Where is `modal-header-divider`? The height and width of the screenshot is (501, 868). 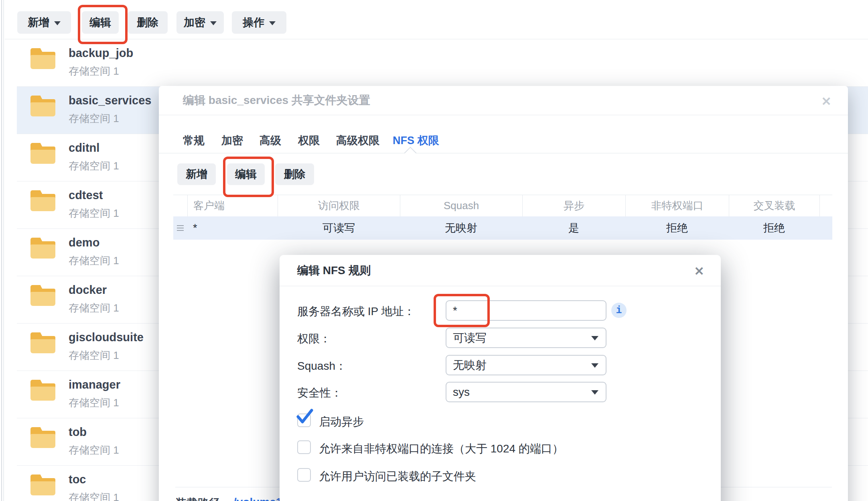 modal-header-divider is located at coordinates (500, 286).